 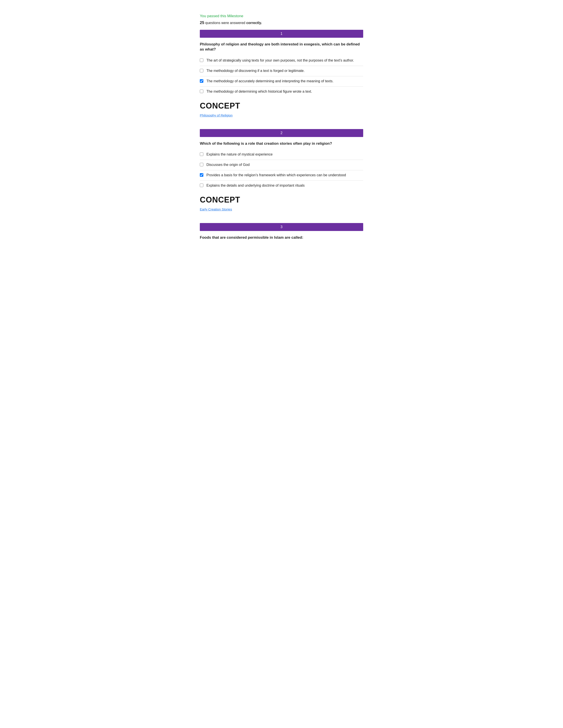 I want to click on milestone-passed-label: You passed this Milestone, so click(x=282, y=16).